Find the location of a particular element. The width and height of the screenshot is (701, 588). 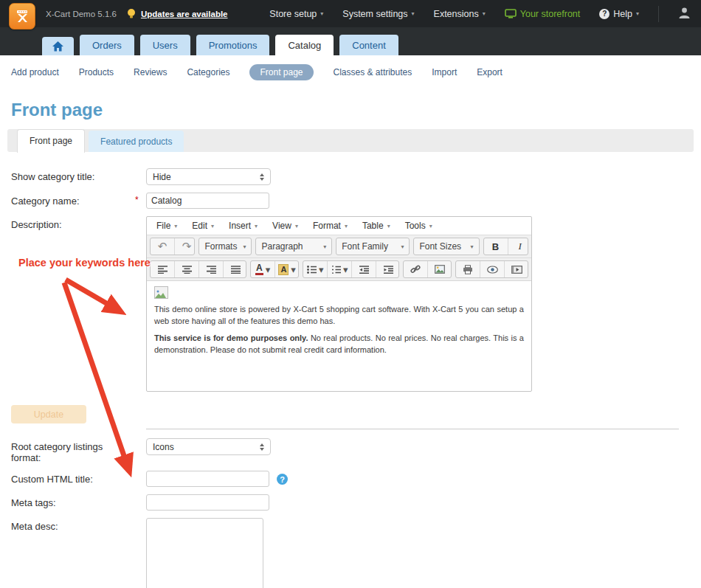

section-divider is located at coordinates (412, 429).